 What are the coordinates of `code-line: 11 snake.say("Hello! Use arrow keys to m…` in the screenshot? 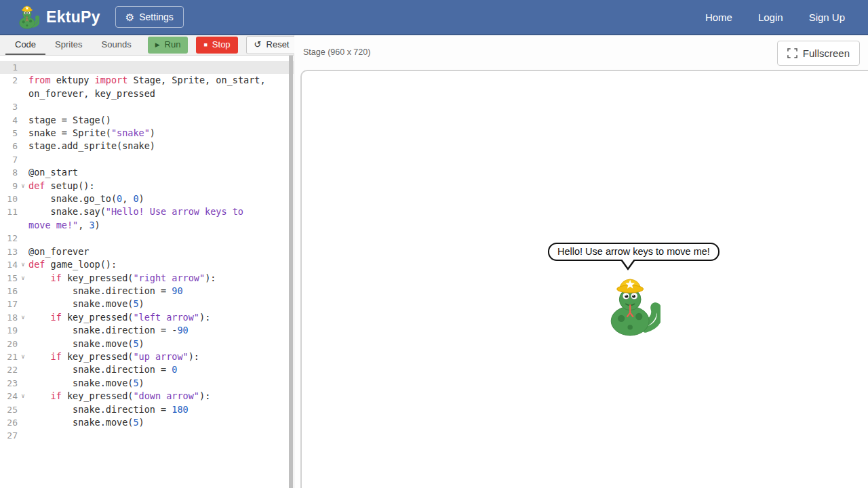 It's located at (146, 218).